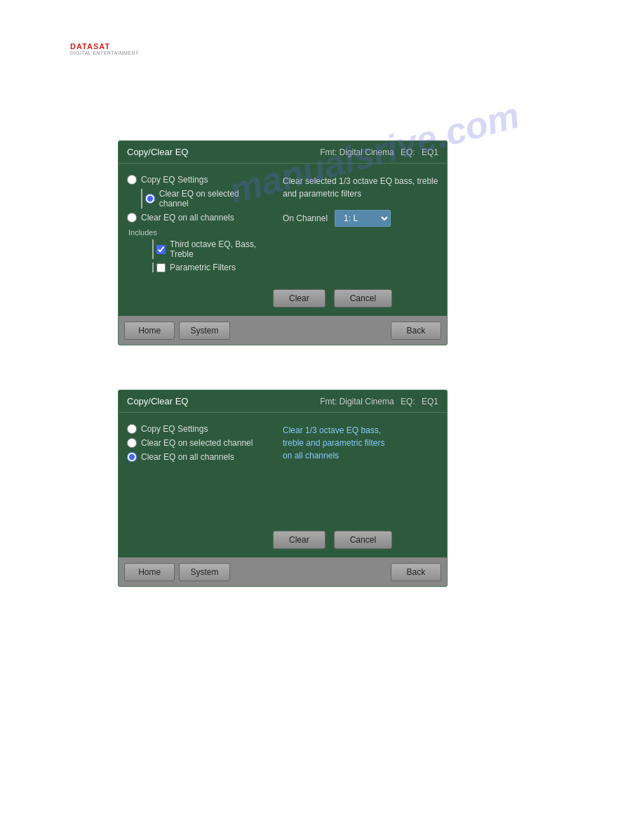 Image resolution: width=644 pixels, height=834 pixels. I want to click on panel-2-description: Clear 1/3 octave EQ bass, treble and par…, so click(361, 443).